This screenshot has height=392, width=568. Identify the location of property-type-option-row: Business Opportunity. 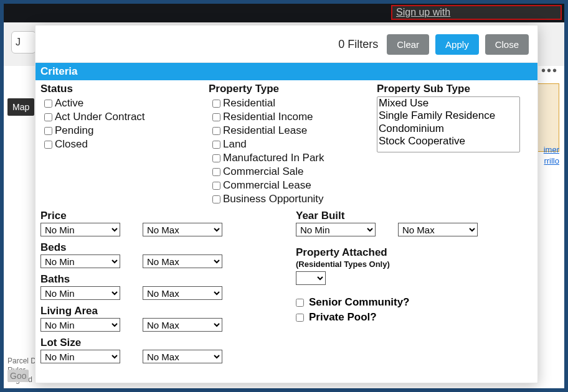
(293, 199).